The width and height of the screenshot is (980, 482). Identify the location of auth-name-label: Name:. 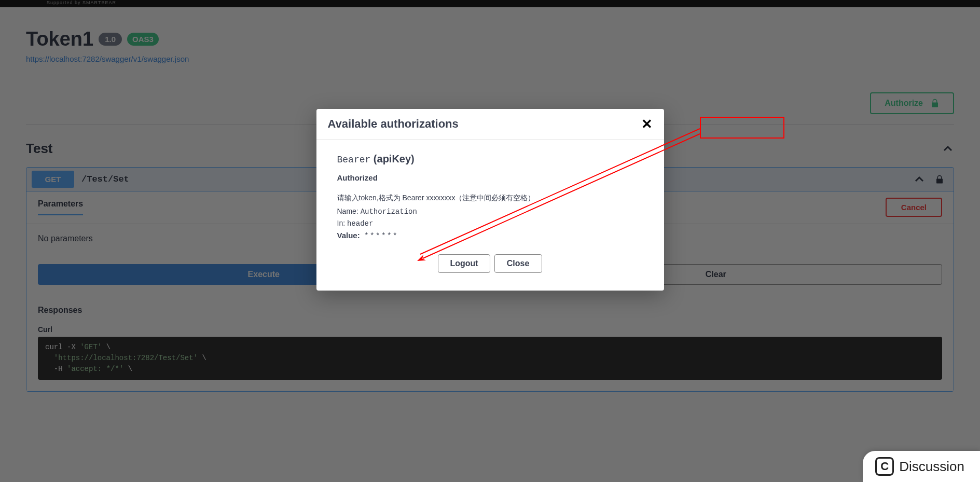
(349, 211).